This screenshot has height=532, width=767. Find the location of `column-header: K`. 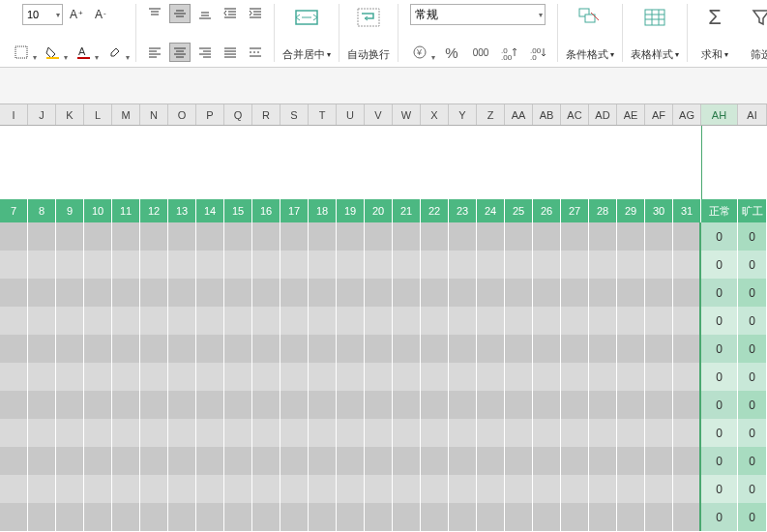

column-header: K is located at coordinates (70, 114).